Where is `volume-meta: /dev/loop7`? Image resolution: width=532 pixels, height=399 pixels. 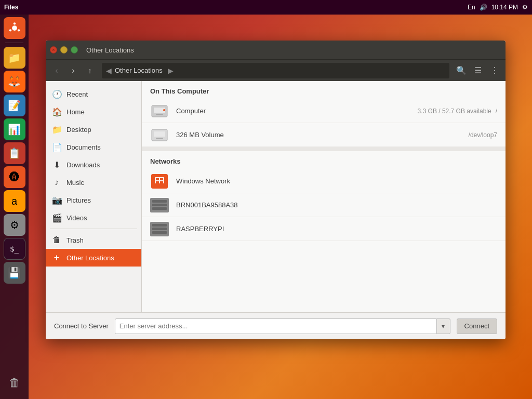
volume-meta: /dev/loop7 is located at coordinates (483, 135).